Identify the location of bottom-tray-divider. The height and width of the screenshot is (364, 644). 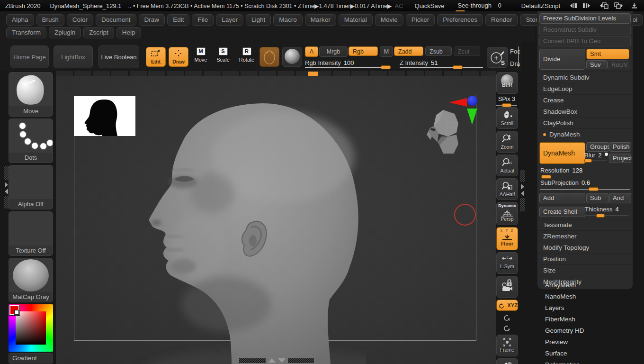
(277, 360).